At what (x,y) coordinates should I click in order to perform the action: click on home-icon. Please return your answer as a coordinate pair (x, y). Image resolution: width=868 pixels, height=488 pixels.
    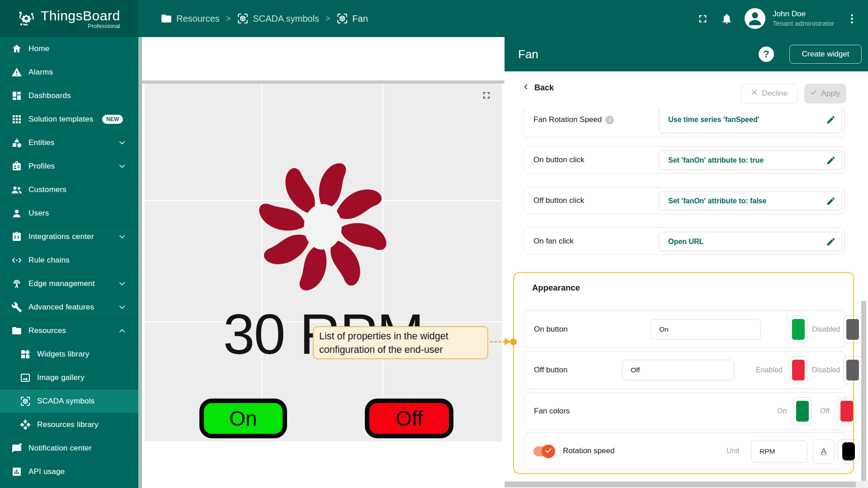
    Looking at the image, I should click on (17, 49).